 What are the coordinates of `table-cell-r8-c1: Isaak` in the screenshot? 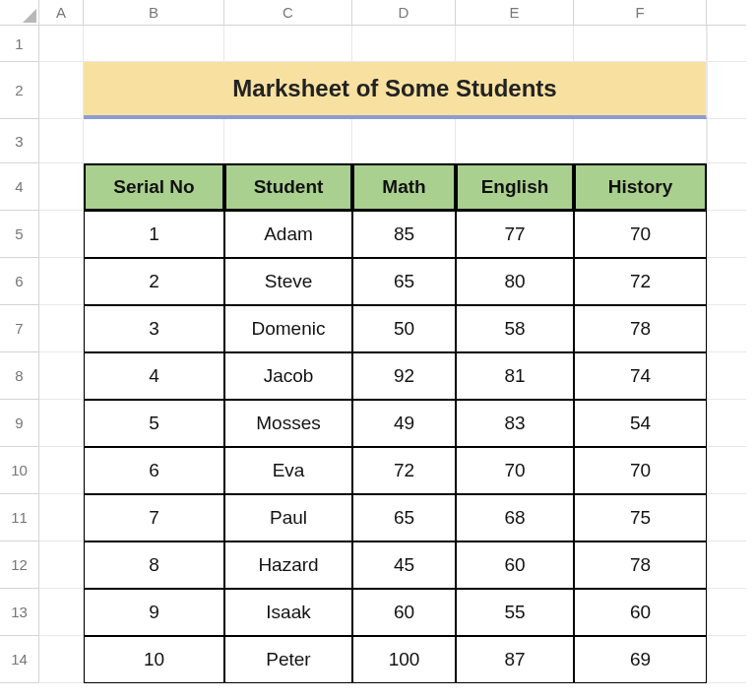 It's located at (288, 612).